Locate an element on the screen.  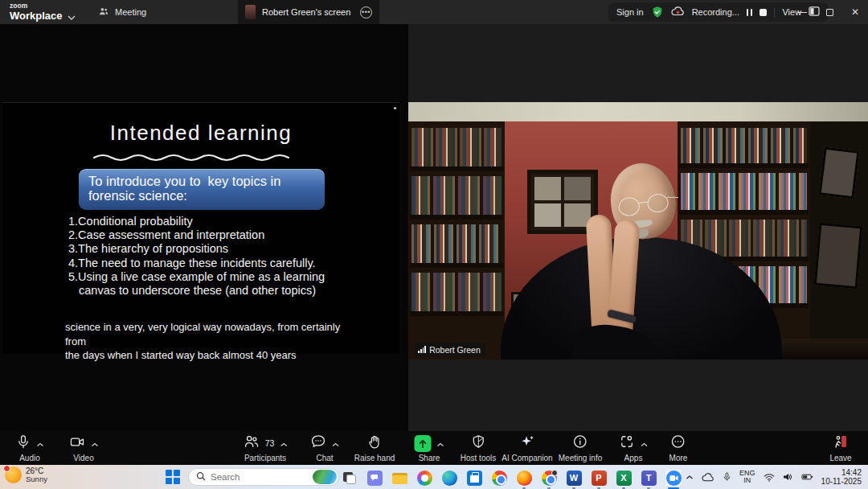
microsoft-store-icon is located at coordinates (474, 478).